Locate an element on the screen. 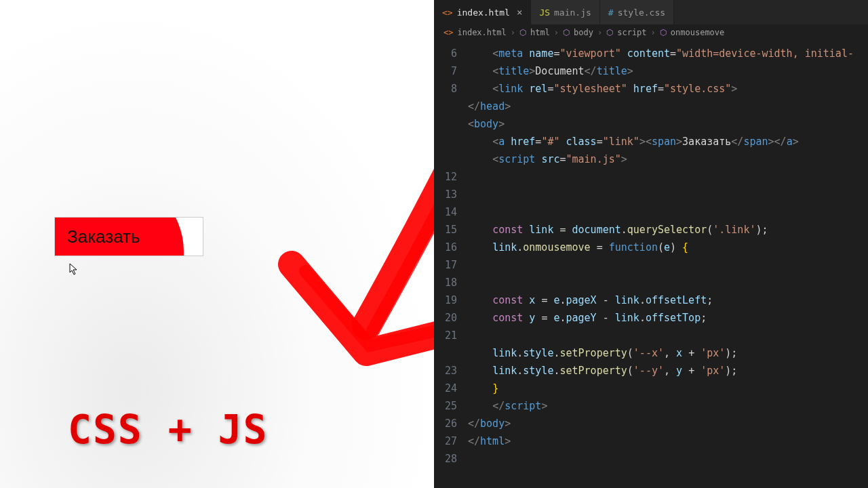 The width and height of the screenshot is (868, 488). caption-text: CSS + JS is located at coordinates (168, 430).